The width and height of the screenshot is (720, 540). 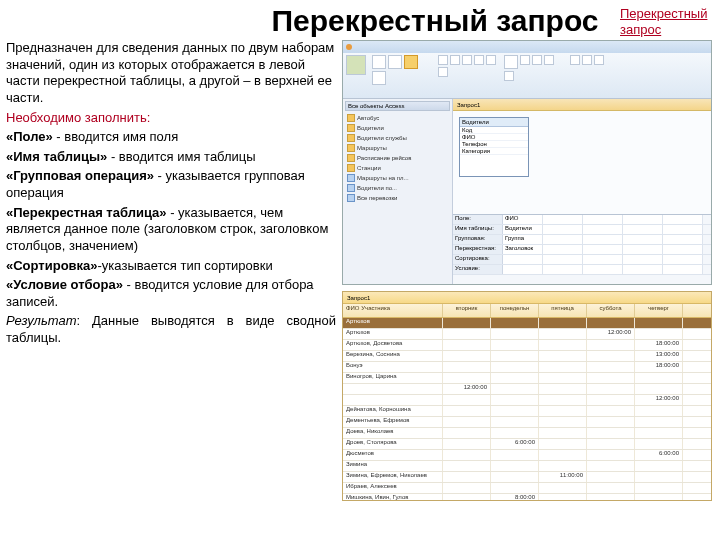 What do you see at coordinates (393, 345) in the screenshot?
I see `name-cell: Артюхов, Досветова` at bounding box center [393, 345].